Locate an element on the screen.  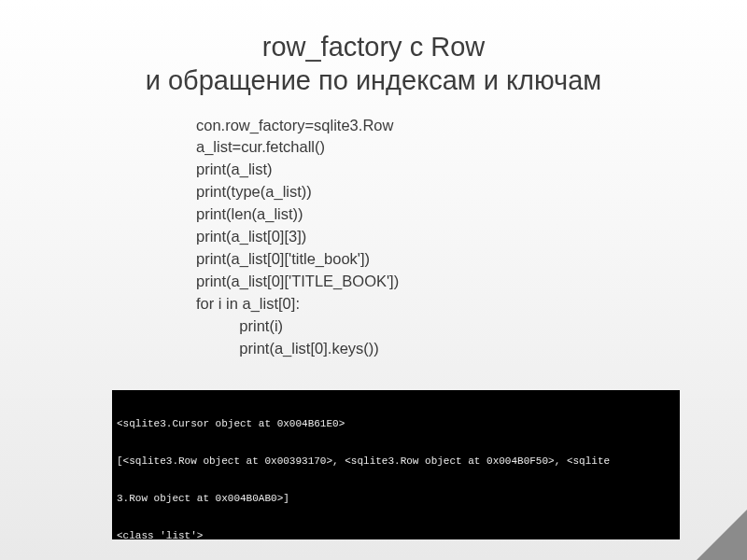
code-line: for i in a_list[0]: is located at coordinates (472, 304).